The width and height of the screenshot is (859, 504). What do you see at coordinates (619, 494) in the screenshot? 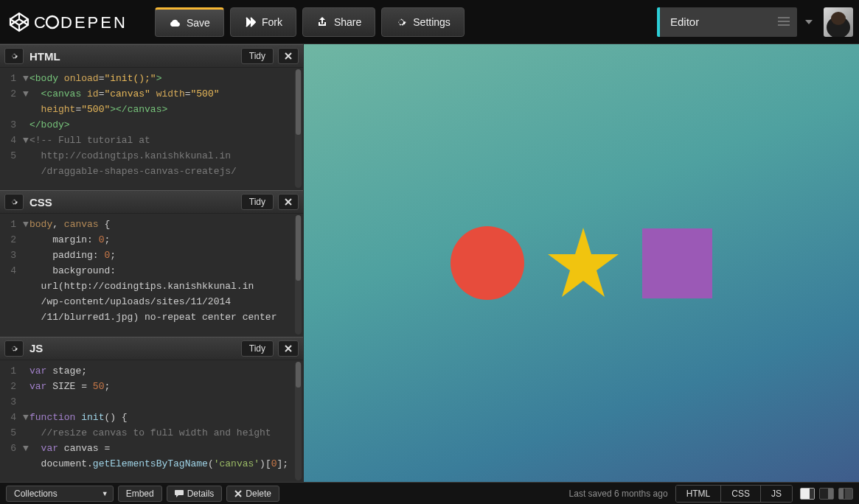
I see `status-text: Last saved 6 months ago` at bounding box center [619, 494].